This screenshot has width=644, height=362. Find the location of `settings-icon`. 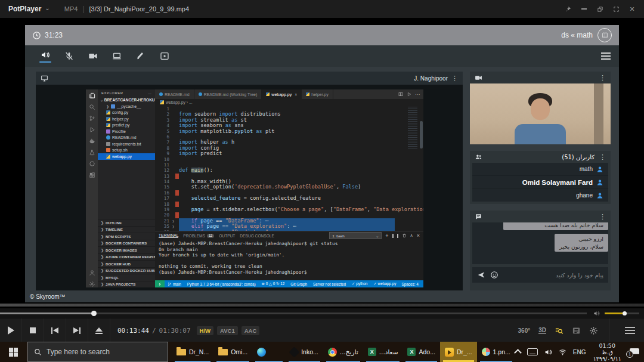

settings-icon is located at coordinates (92, 284).